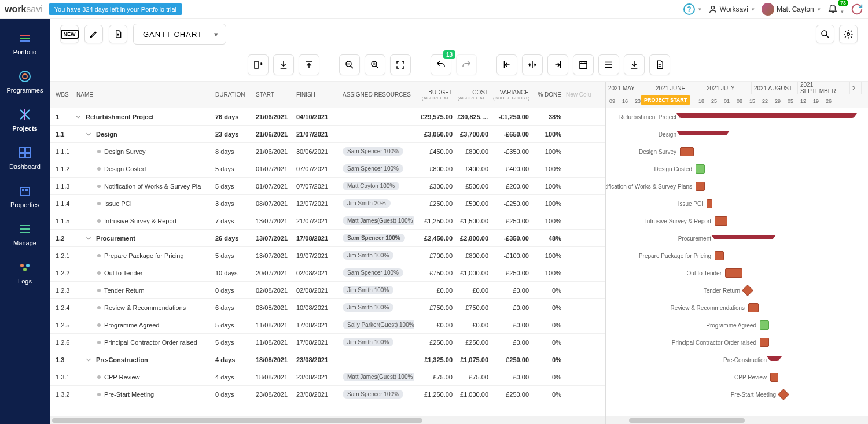 This screenshot has height=424, width=868. Describe the element at coordinates (547, 95) in the screenshot. I see `col-done: % DONE` at that location.